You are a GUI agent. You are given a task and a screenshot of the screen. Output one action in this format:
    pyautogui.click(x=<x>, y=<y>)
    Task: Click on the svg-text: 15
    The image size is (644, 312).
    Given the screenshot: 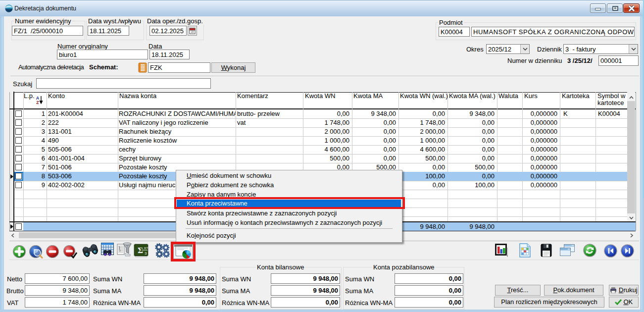 What is the action you would take?
    pyautogui.click(x=193, y=32)
    